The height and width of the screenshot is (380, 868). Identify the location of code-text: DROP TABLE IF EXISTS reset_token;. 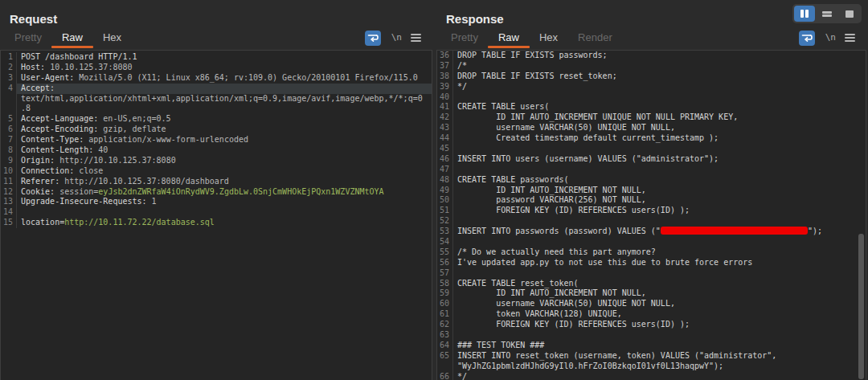
(537, 76).